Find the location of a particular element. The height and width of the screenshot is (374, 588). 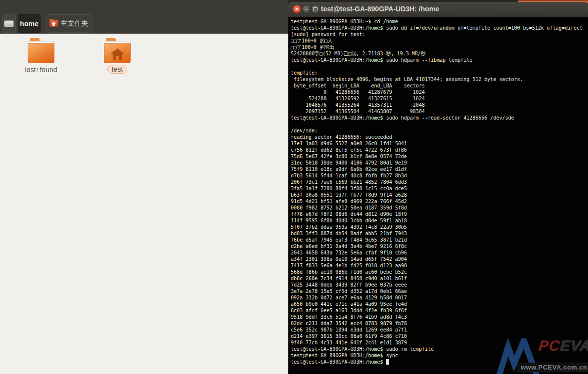

folder-home-icon-large is located at coordinates (117, 50).